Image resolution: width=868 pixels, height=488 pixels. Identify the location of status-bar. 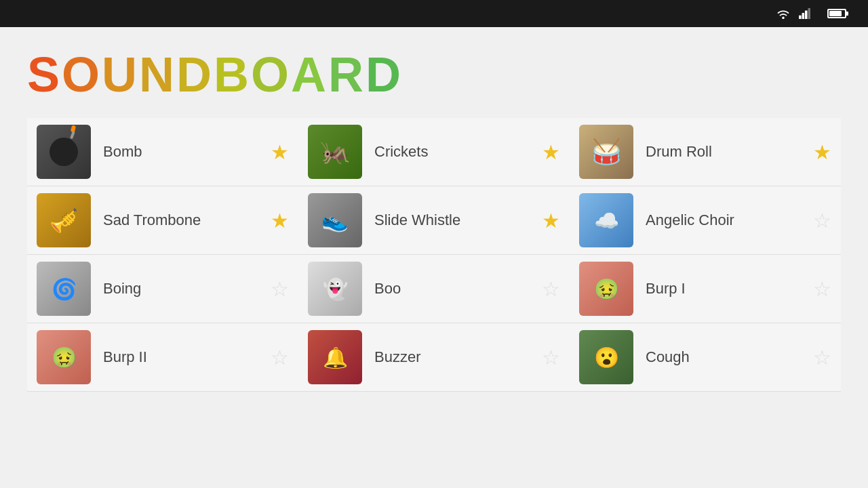
(434, 14).